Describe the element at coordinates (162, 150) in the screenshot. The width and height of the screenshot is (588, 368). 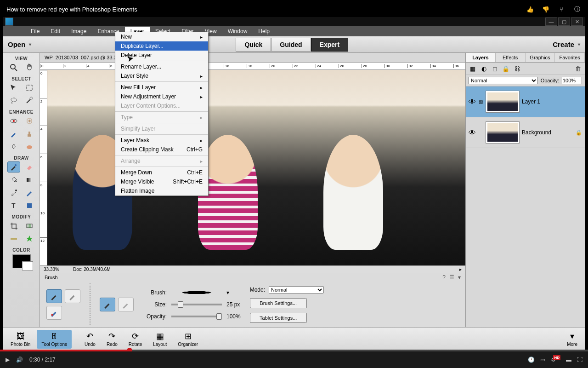
I see `menu-create-clipping-mask: Create Clipping MaskCtrl+G` at that location.